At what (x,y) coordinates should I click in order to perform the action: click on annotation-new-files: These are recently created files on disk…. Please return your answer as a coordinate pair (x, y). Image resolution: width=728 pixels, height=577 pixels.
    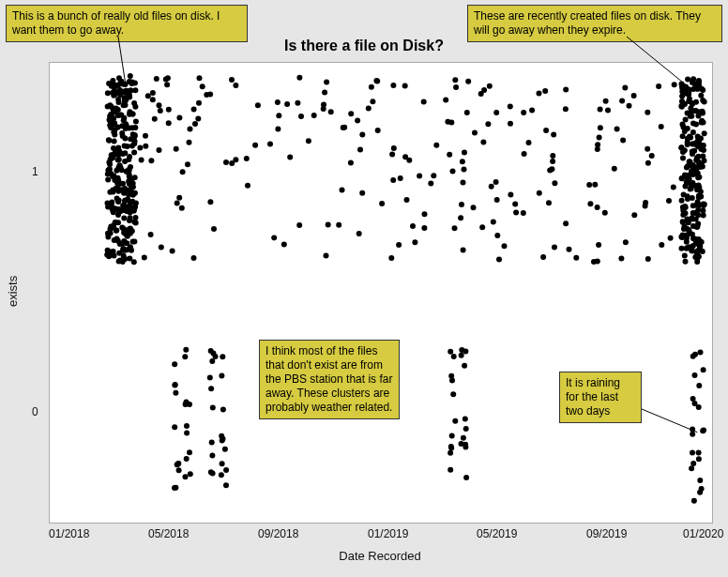
    Looking at the image, I should click on (595, 23).